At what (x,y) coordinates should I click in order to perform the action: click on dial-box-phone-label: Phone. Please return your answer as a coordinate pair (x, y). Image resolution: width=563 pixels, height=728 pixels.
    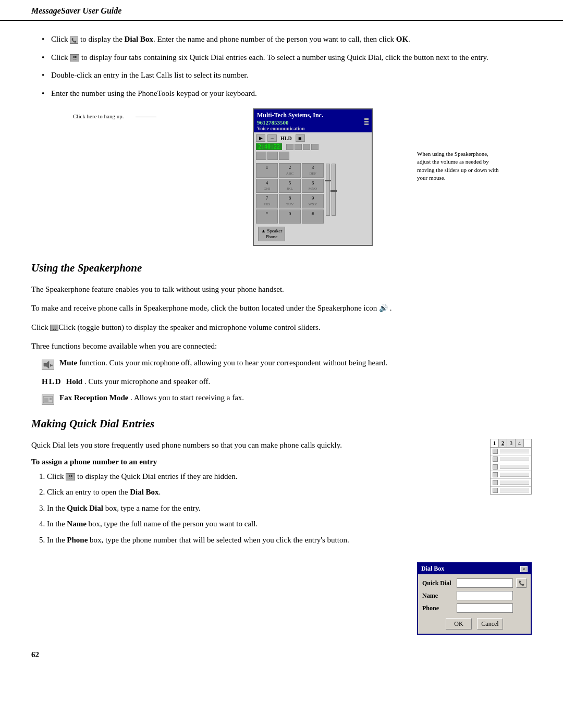
    Looking at the image, I should click on (438, 609).